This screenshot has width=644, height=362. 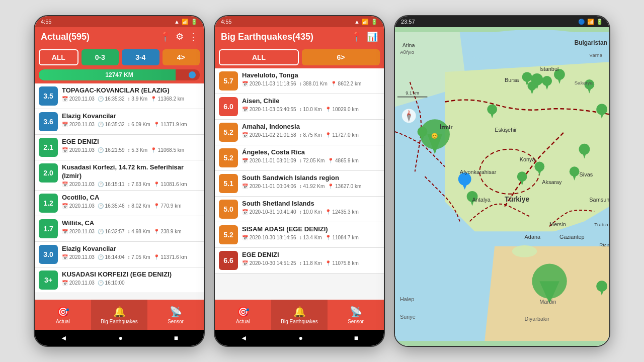 I want to click on home-btn-2: ●, so click(x=300, y=338).